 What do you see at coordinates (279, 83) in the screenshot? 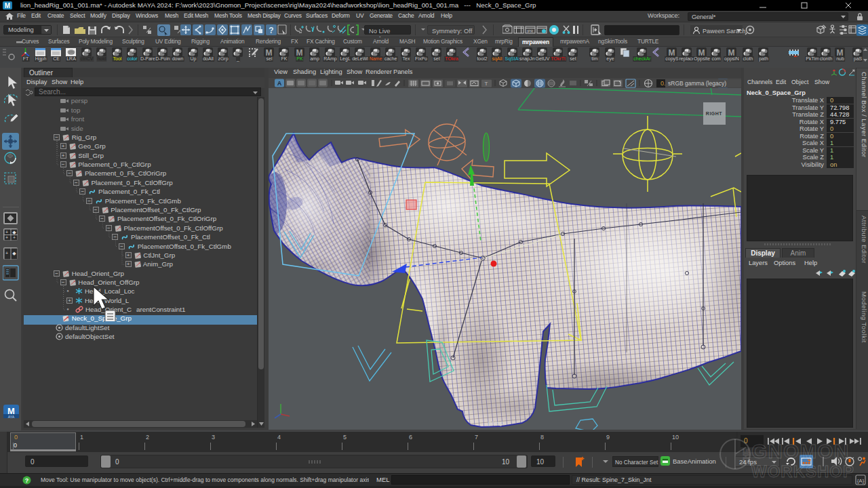
I see `svg-text: A` at bounding box center [279, 83].